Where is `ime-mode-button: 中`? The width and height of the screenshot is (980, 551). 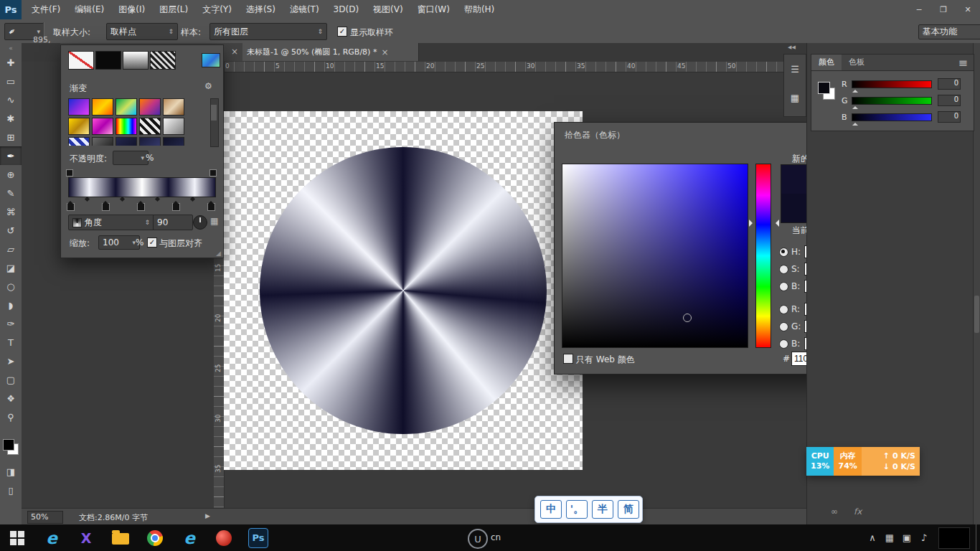
ime-mode-button: 中 is located at coordinates (551, 509).